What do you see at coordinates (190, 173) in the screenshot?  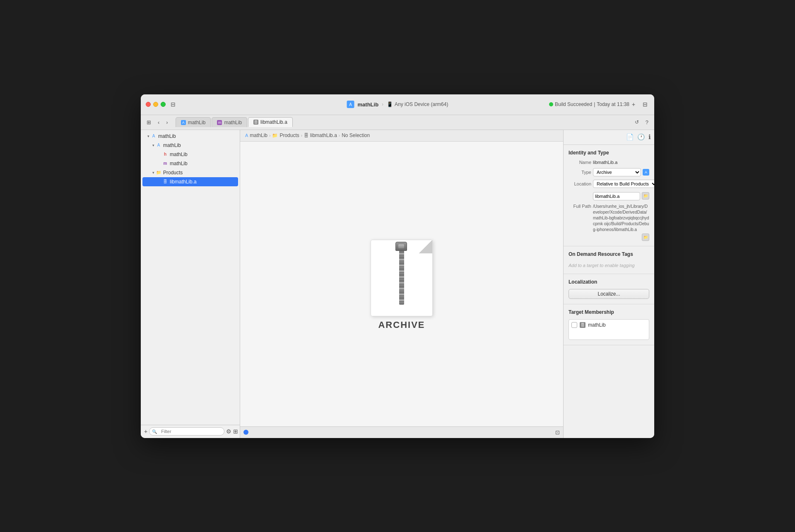 I see `tree-item-products: ▾ 📁 Products` at bounding box center [190, 173].